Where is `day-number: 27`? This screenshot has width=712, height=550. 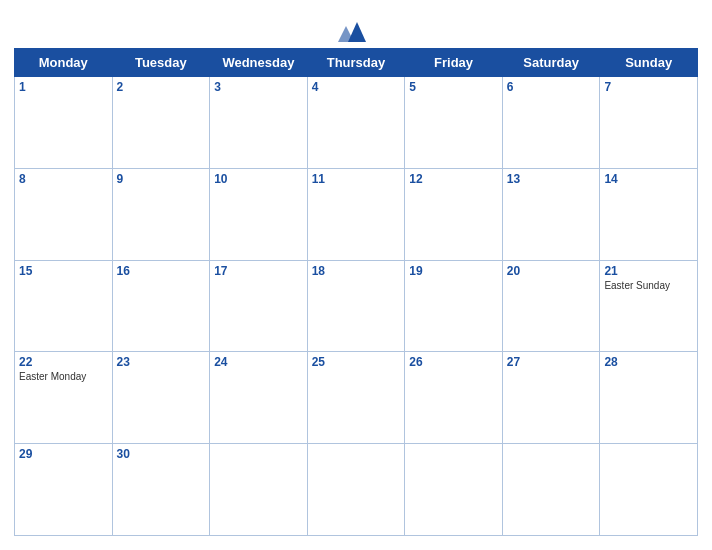
day-number: 27 is located at coordinates (552, 362).